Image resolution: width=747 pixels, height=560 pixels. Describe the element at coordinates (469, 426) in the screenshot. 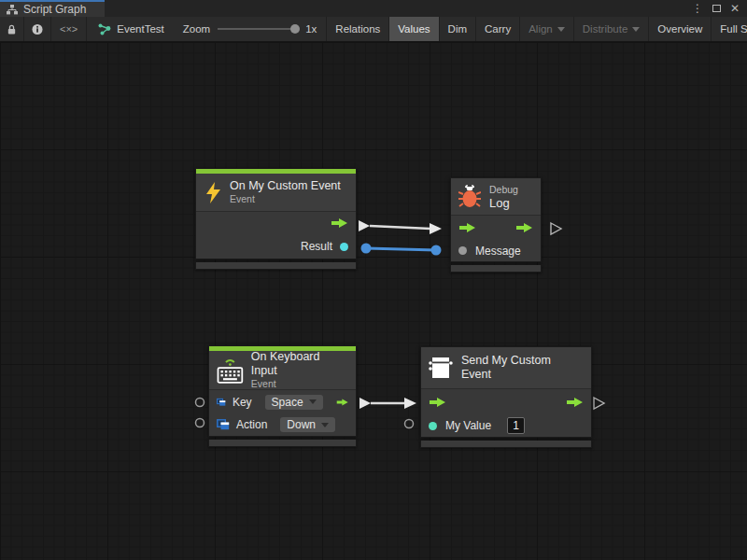

I see `my-value-port-label: My Value` at that location.